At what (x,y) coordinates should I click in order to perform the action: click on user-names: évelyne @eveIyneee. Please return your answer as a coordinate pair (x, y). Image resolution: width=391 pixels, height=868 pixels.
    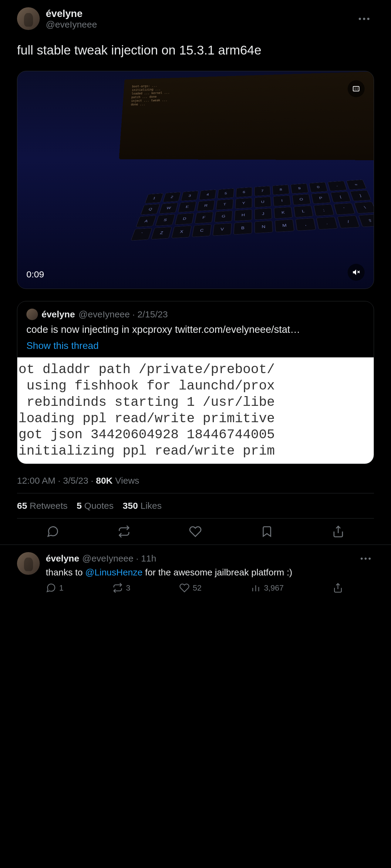
    Looking at the image, I should click on (72, 19).